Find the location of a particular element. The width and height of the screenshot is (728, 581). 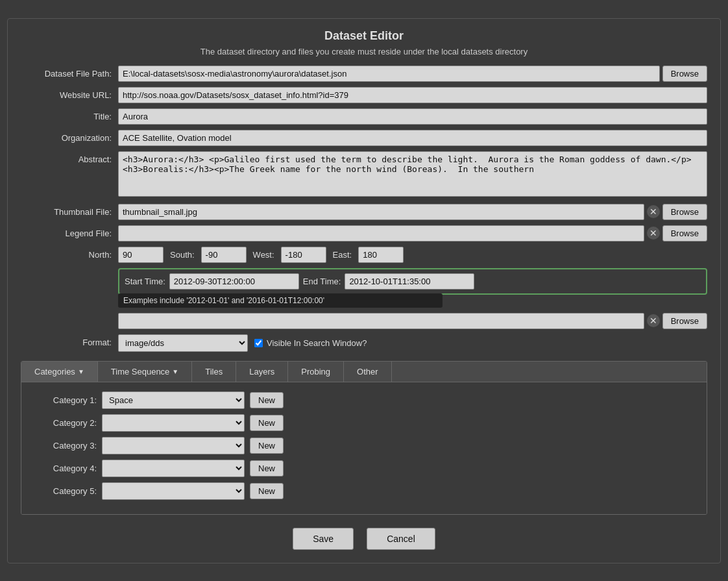

time-control: Start Time: End Time: Examples include '… is located at coordinates (413, 288).